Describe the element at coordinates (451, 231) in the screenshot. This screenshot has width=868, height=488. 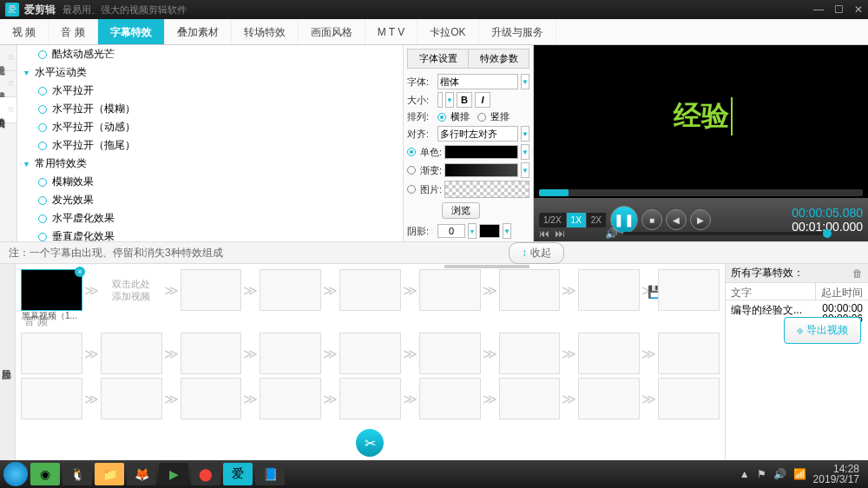
I see `shadow-input` at that location.